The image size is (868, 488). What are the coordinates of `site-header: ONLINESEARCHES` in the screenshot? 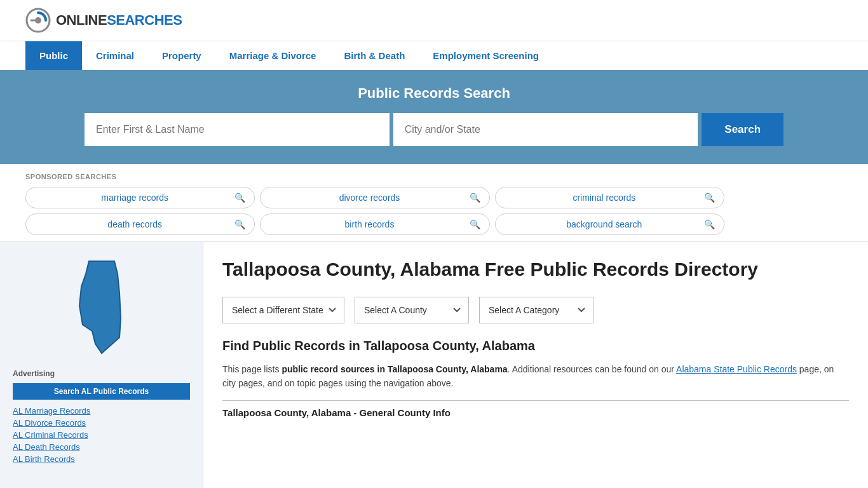 It's located at (434, 20).